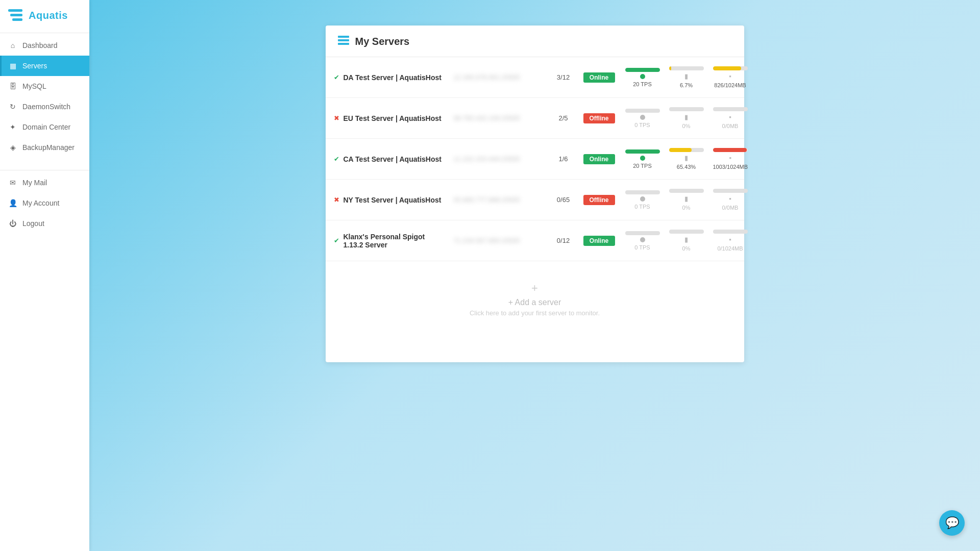  I want to click on sidebar-item-label: MySQL, so click(35, 86).